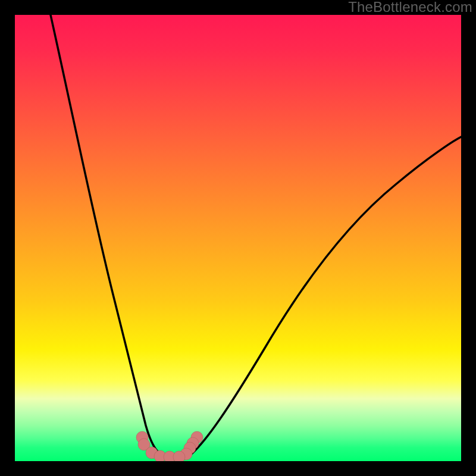  Describe the element at coordinates (170, 446) in the screenshot. I see `valley-marker-group` at that location.